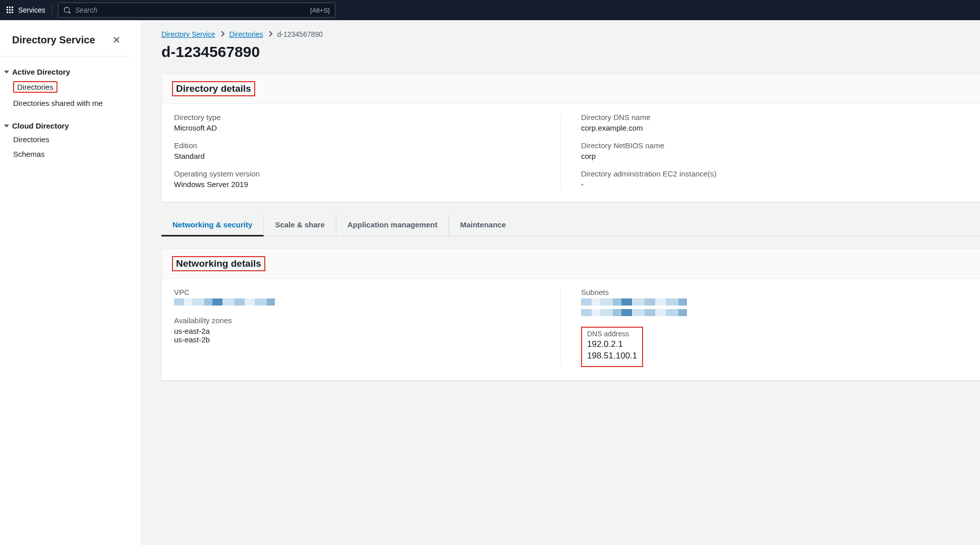 The height and width of the screenshot is (545, 980). What do you see at coordinates (320, 10) in the screenshot?
I see `search-shortcut-hint: [Alt+S]` at bounding box center [320, 10].